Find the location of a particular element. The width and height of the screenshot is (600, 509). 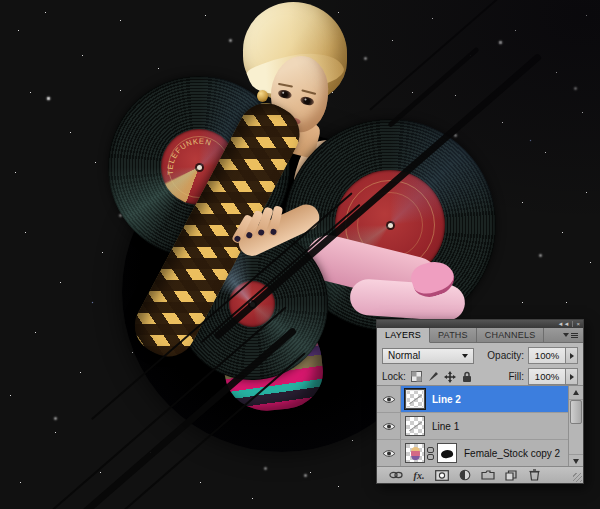

panel-controls: Normal Opacity: 100% Lock: is located at coordinates (480, 364).